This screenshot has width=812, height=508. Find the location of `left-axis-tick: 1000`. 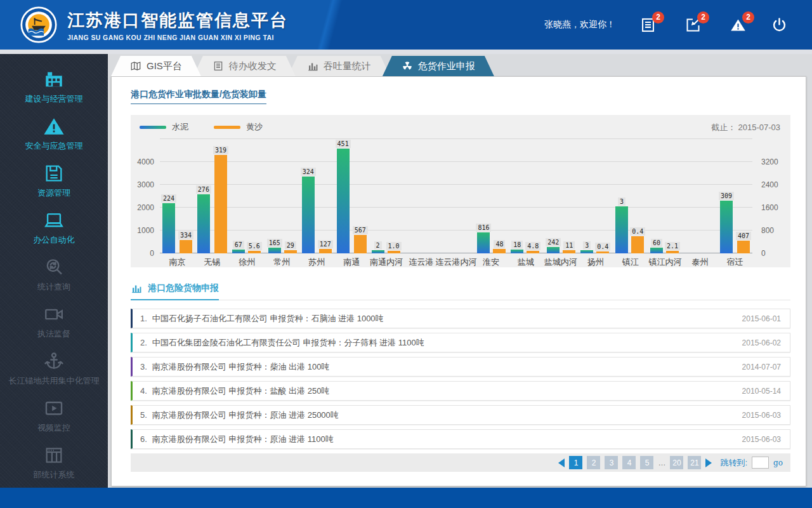

left-axis-tick: 1000 is located at coordinates (146, 231).